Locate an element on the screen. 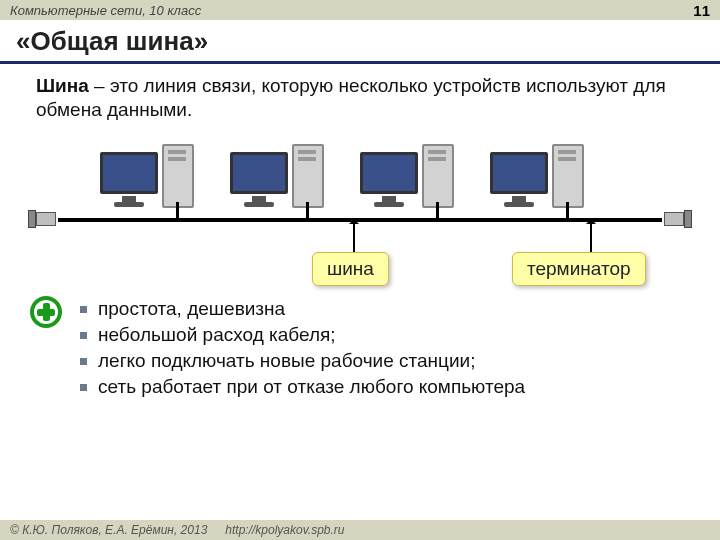  slide-header: Компьютерные сети, 10 класс 11 is located at coordinates (360, 10).